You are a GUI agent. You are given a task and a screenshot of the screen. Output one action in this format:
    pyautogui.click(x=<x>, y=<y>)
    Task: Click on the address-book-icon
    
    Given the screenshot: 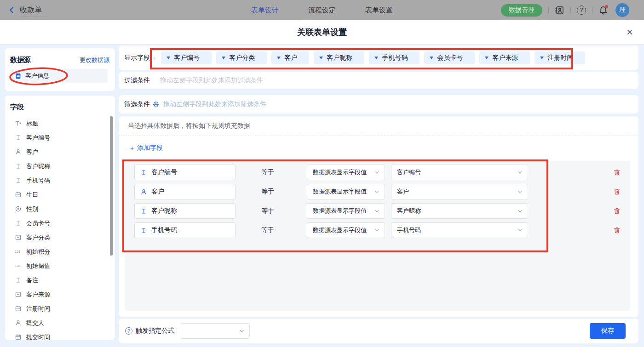 What is the action you would take?
    pyautogui.click(x=559, y=10)
    